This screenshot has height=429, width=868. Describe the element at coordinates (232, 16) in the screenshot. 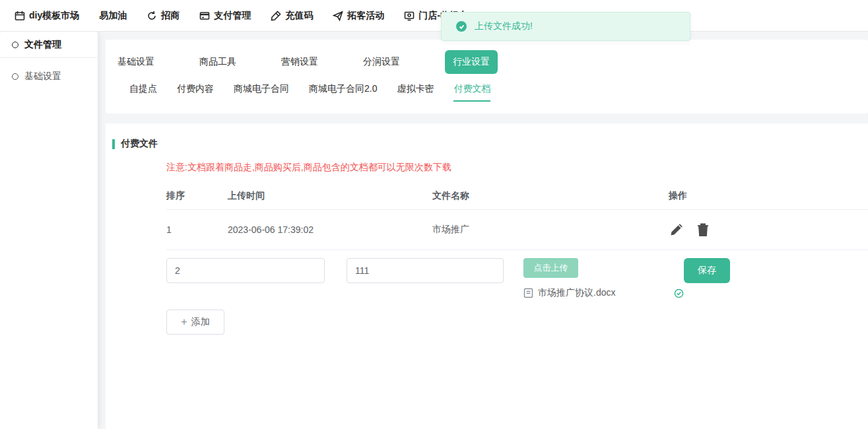

I see `nav-label: 支付管理` at that location.